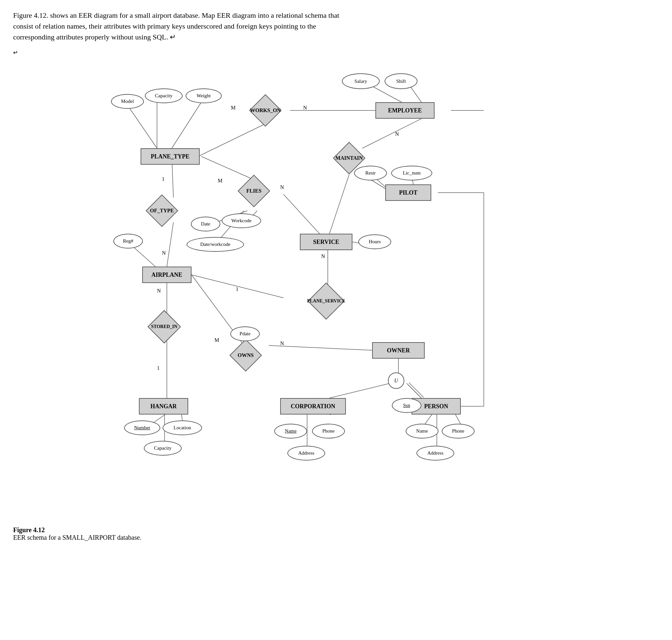 This screenshot has width=672, height=640. I want to click on union-circle-u: U, so click(396, 381).